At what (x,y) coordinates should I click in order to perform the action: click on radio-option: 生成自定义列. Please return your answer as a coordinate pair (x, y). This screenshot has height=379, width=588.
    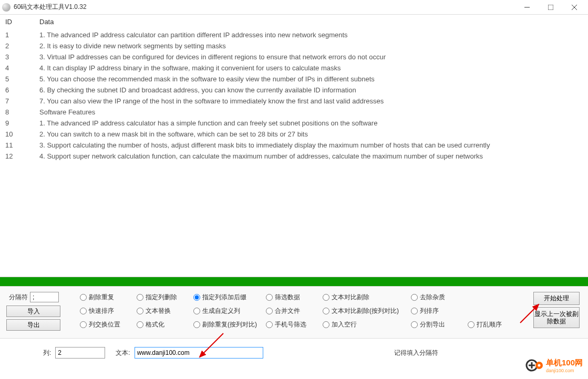
    Looking at the image, I should click on (228, 311).